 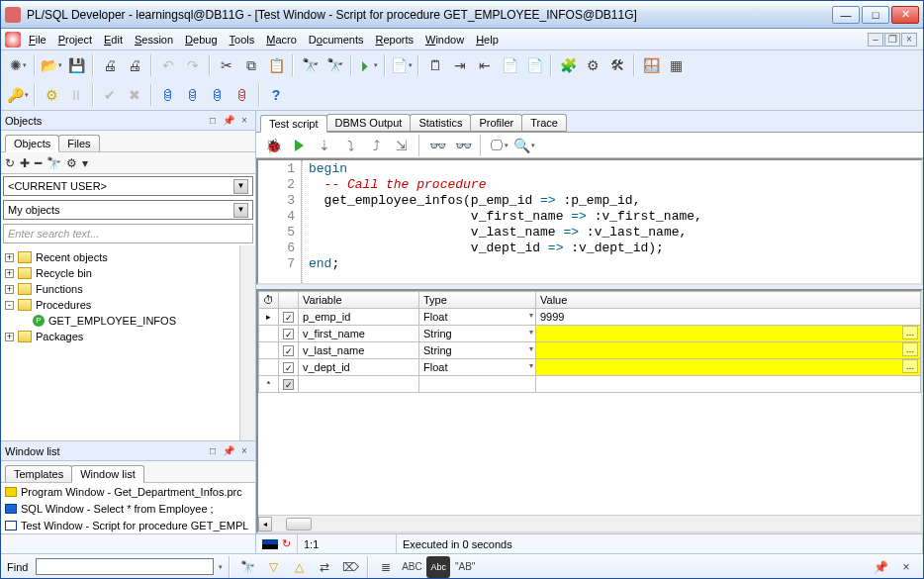 What do you see at coordinates (880, 567) in the screenshot?
I see `pin-icon: 📌` at bounding box center [880, 567].